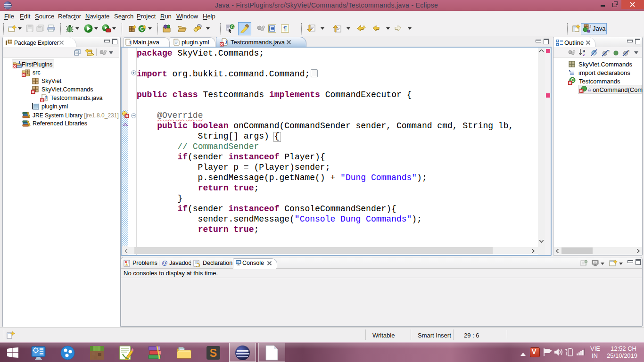 Image resolution: width=644 pixels, height=362 pixels. I want to click on svg-text: L, so click(629, 51).